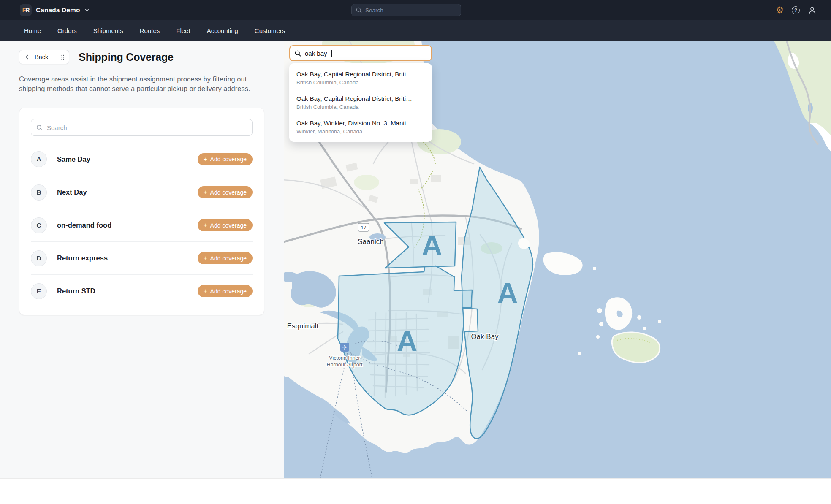 The height and width of the screenshot is (504, 831). I want to click on method-badge: B, so click(39, 192).